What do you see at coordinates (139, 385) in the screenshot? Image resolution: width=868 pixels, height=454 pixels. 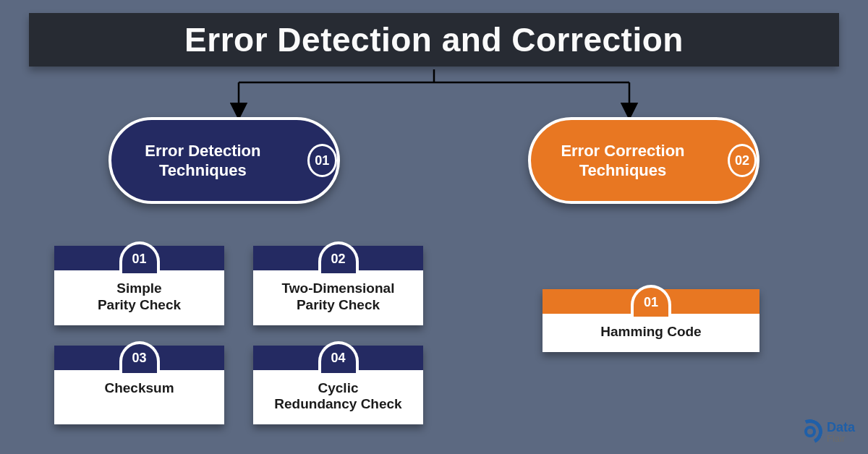 I see `card-checksum: 03 Checksum` at bounding box center [139, 385].